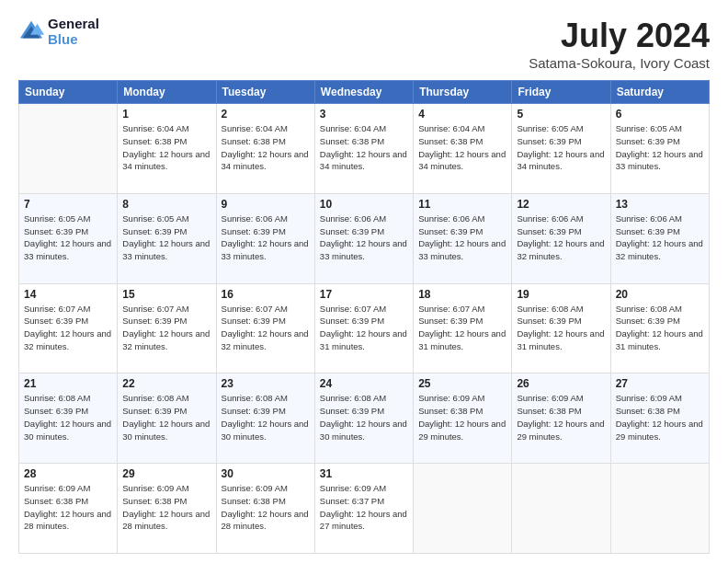 The image size is (728, 563). I want to click on calendar-cell: 27Sunrise: 6:09 AM Sunset: 6:38 PM Dayli…, so click(660, 419).